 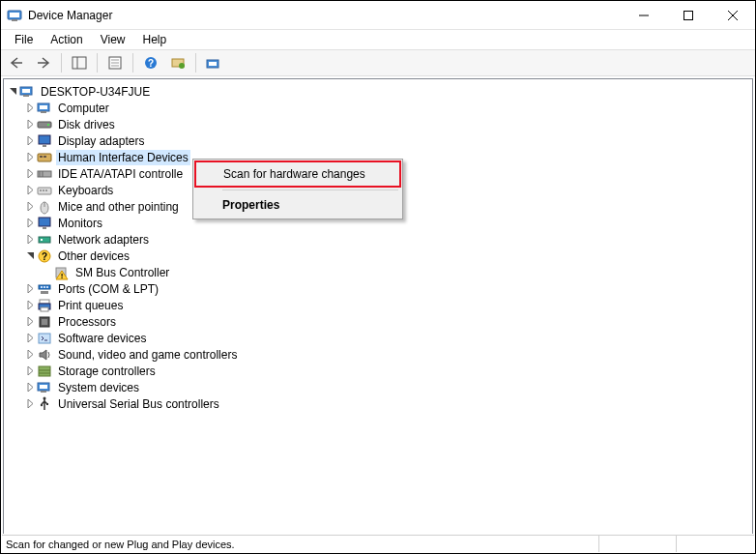 What do you see at coordinates (378, 543) in the screenshot?
I see `statusbar: Scan for changed or new Plug and Play de…` at bounding box center [378, 543].